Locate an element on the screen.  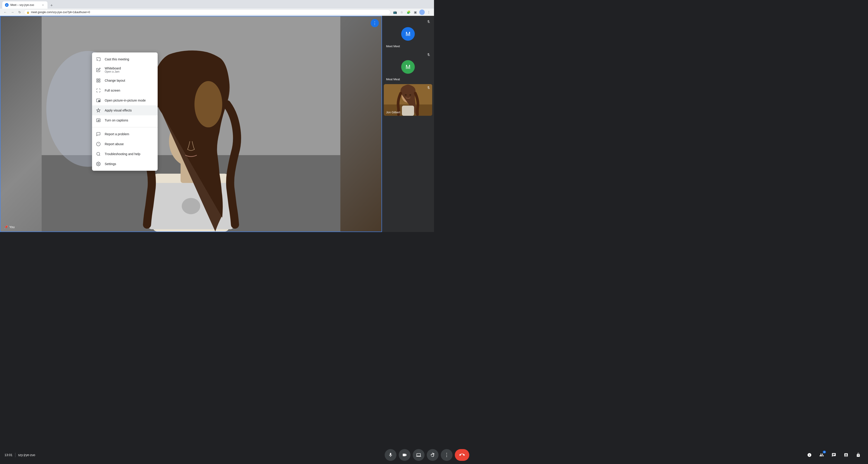
pin-icon: 📌 is located at coordinates (6, 227).